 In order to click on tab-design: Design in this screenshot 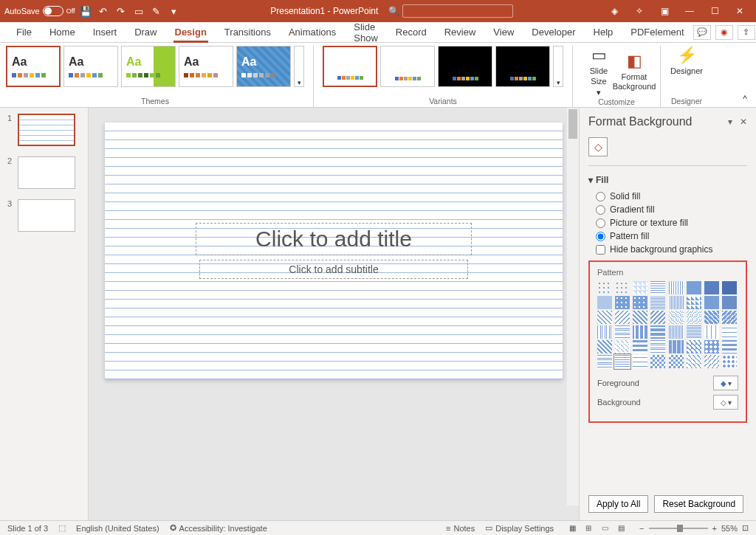, I will do `click(190, 32)`.